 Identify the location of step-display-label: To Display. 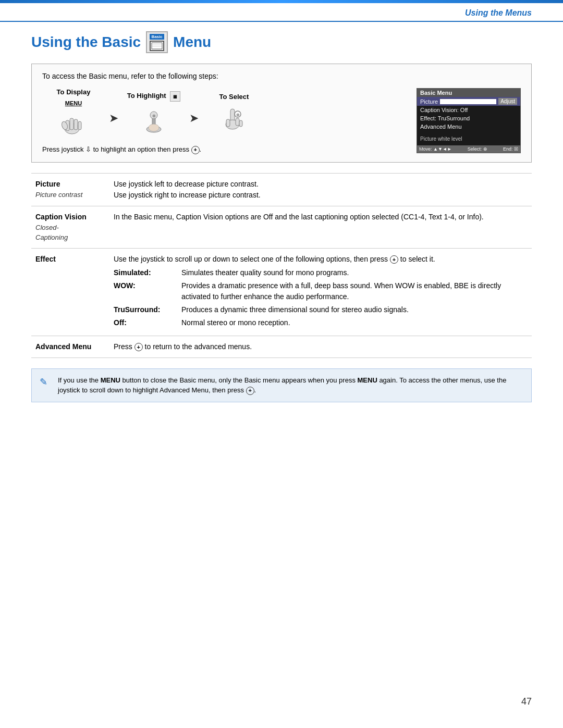
(74, 92).